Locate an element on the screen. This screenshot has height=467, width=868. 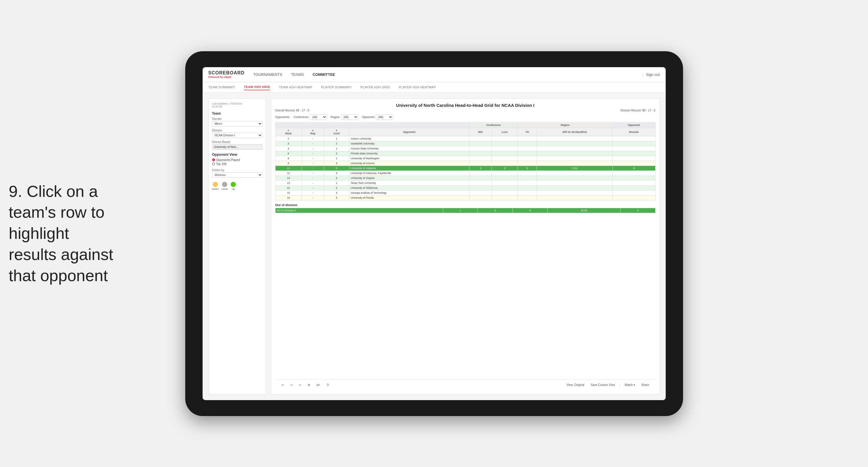
sidebar-school-label: School (Rank) is located at coordinates (237, 142).